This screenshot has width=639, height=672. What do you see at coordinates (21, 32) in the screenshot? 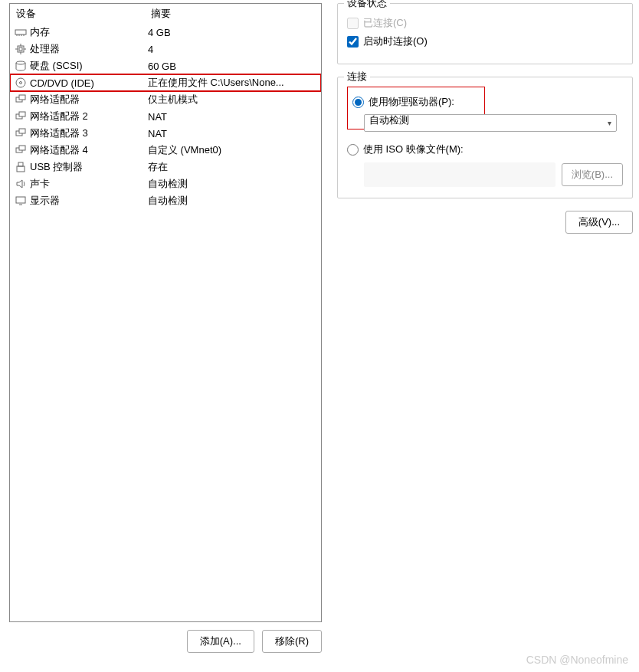
I see `memory-icon` at bounding box center [21, 32].